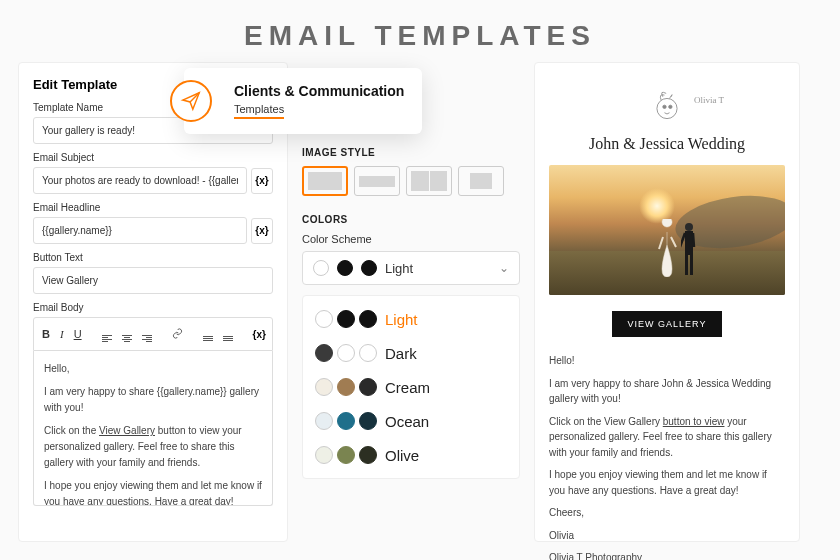 The width and height of the screenshot is (840, 560). Describe the element at coordinates (153, 447) in the screenshot. I see `body-line: Click on the View Gallery button to view…` at that location.